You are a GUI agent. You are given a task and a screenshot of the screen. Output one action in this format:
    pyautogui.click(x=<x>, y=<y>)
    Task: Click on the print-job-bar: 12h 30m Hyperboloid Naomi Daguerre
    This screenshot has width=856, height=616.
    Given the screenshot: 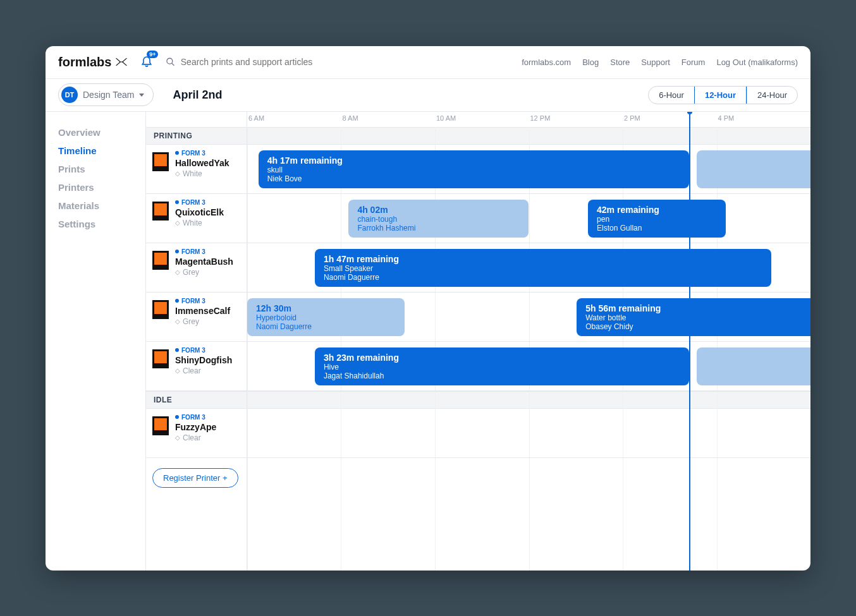 What is the action you would take?
    pyautogui.click(x=326, y=317)
    